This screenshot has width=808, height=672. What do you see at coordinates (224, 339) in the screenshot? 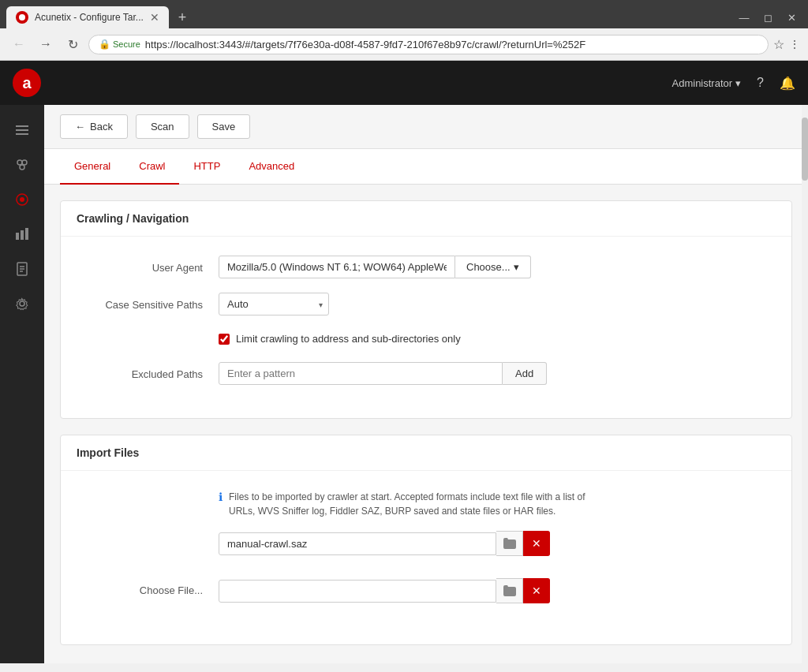
I see `limit-crawl-checkbox` at bounding box center [224, 339].